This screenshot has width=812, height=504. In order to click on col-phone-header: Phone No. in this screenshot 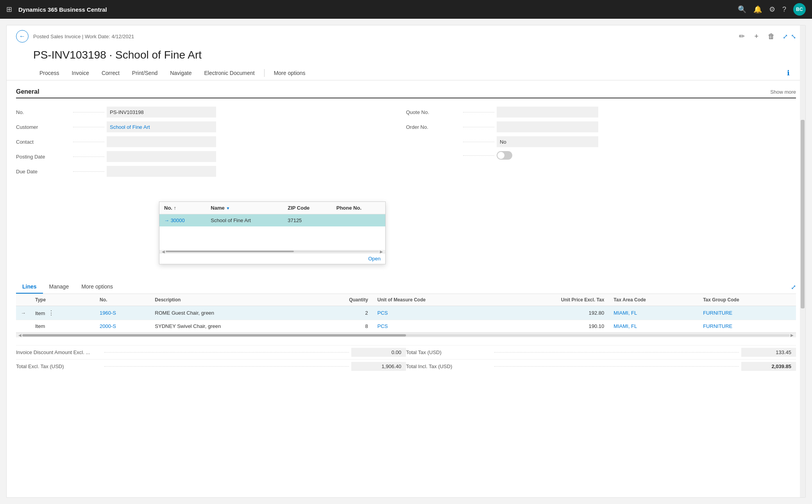, I will do `click(359, 208)`.